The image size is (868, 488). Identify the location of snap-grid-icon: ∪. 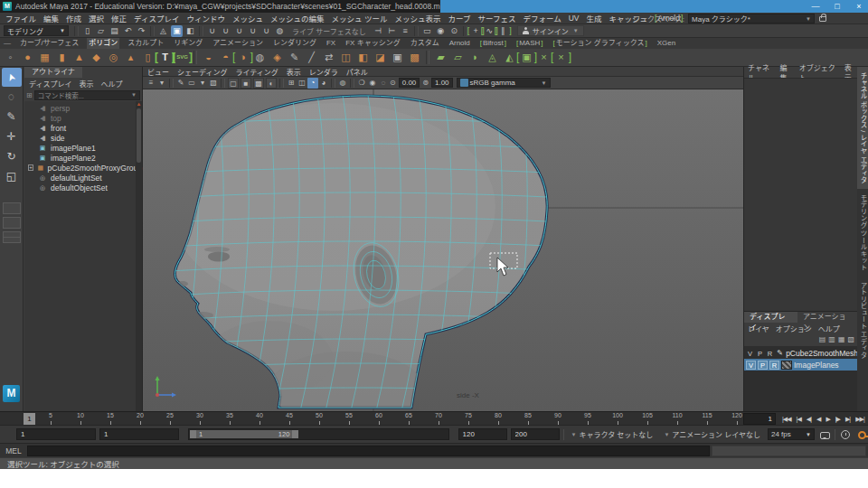
(212, 31).